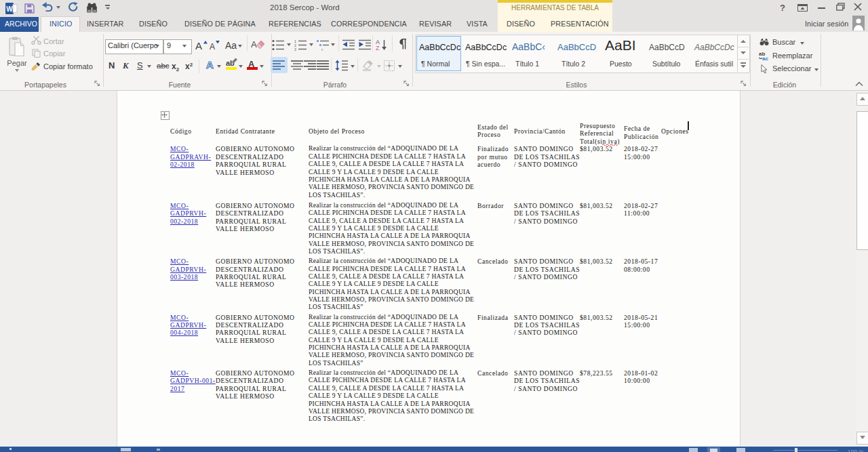  What do you see at coordinates (765, 58) in the screenshot?
I see `svg-text: ac` at bounding box center [765, 58].